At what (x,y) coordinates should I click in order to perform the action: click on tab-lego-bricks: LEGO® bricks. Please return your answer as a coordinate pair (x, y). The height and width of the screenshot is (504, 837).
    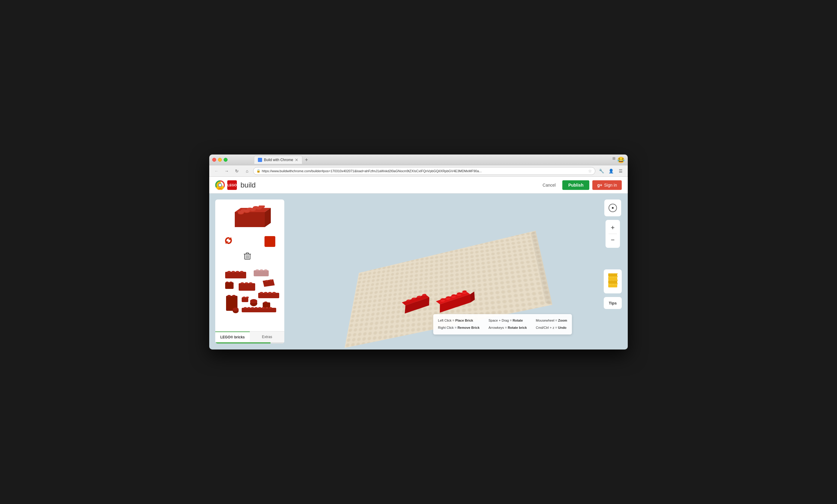
    Looking at the image, I should click on (232, 337).